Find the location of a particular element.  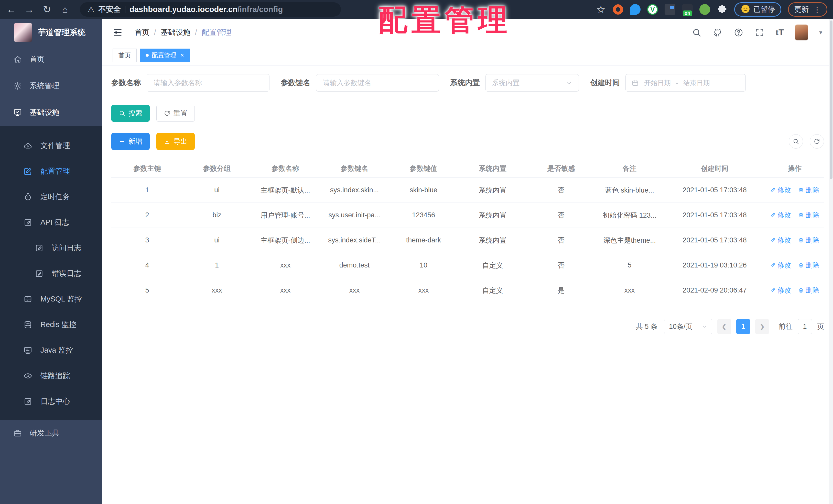

timer-icon is located at coordinates (28, 197).